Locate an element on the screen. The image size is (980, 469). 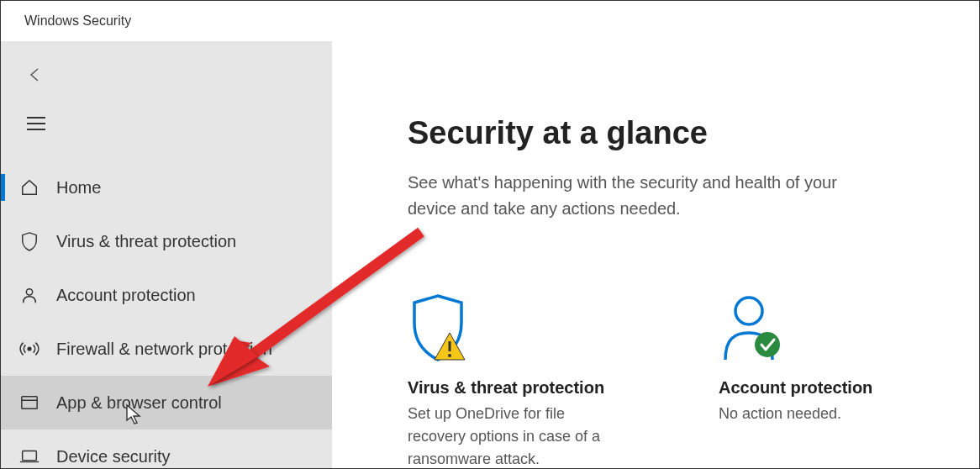
sidebar-item-virus: Virus & threat protection is located at coordinates (166, 241).